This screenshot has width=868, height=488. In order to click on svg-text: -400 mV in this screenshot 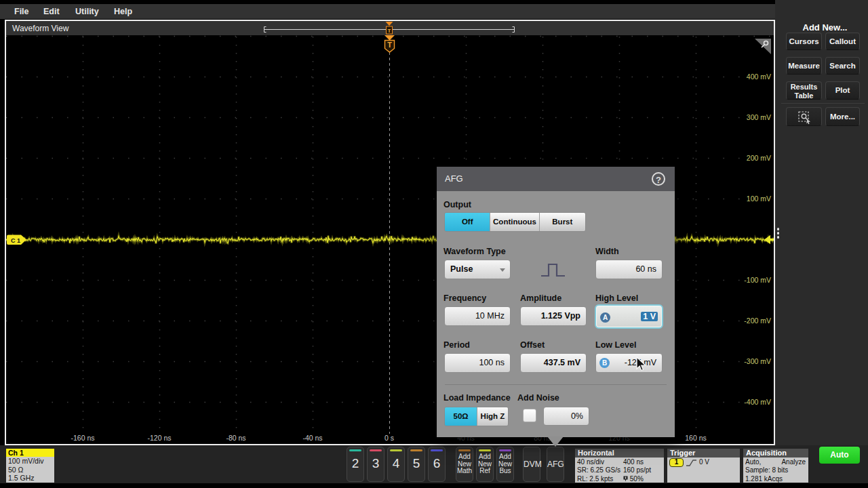, I will do `click(757, 402)`.